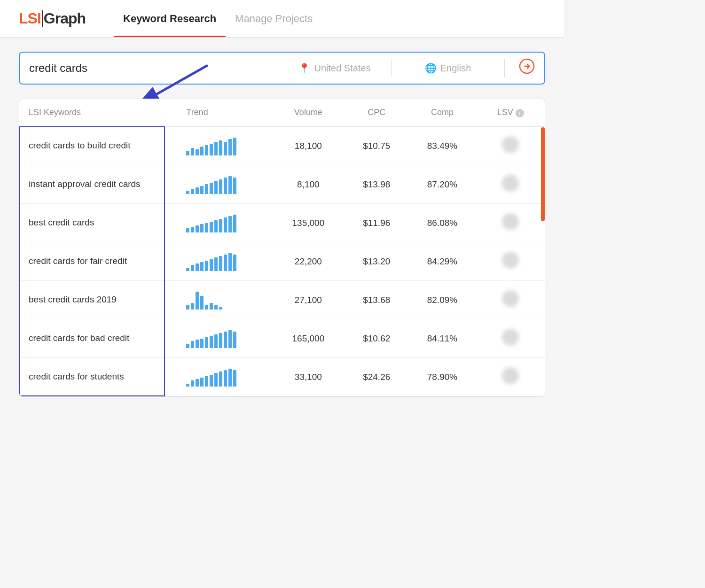 This screenshot has height=588, width=705. Describe the element at coordinates (282, 223) in the screenshot. I see `table-row: best credit cards135,000$11.9686.08%` at that location.